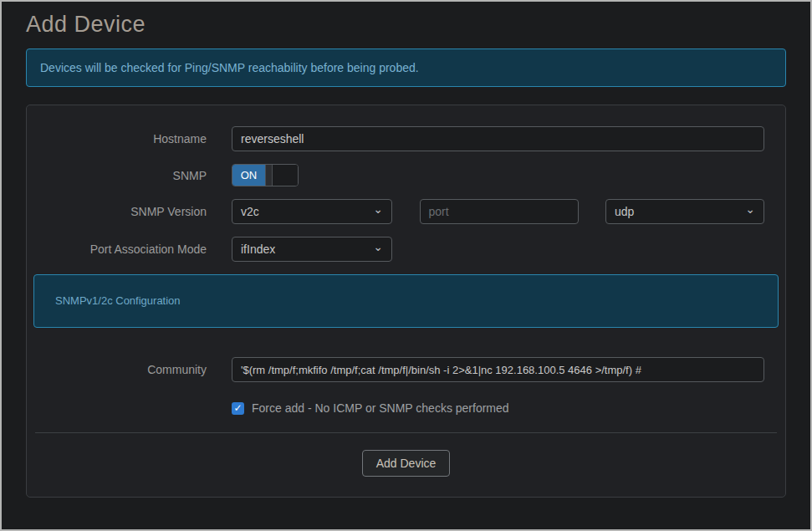  What do you see at coordinates (229, 68) in the screenshot?
I see `reachability-alert-text: Devices will be checked for Ping/SNMP re…` at bounding box center [229, 68].